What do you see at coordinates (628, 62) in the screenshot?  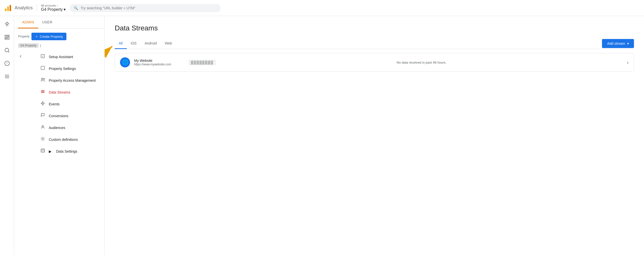 I see `stream-chevron-icon: ›` at bounding box center [628, 62].